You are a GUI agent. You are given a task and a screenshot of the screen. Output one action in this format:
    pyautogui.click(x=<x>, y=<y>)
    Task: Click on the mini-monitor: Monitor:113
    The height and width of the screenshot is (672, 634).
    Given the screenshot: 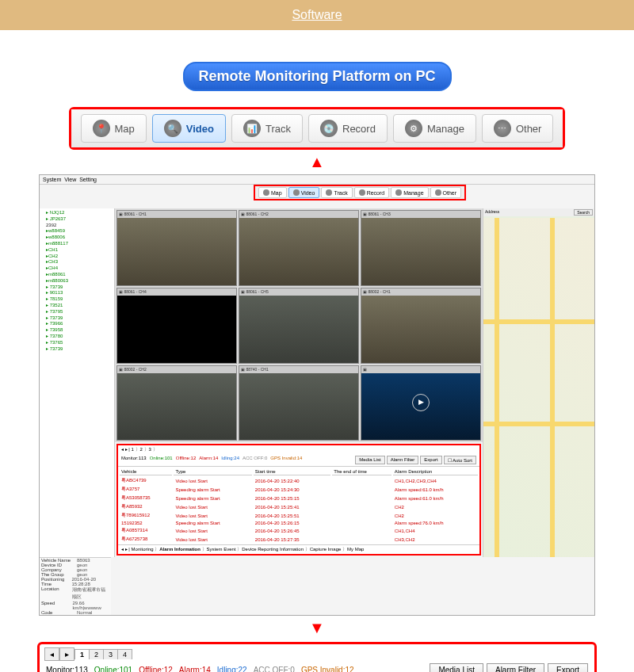 What is the action you would take?
    pyautogui.click(x=134, y=460)
    